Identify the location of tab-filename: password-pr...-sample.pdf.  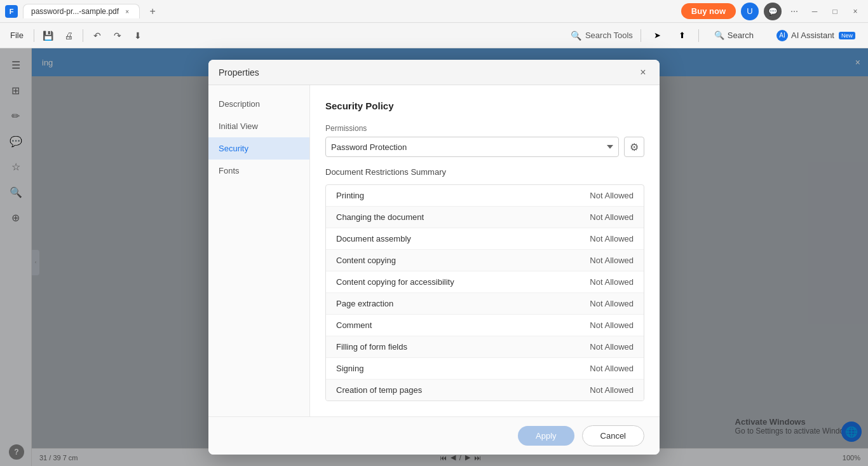
(75, 11).